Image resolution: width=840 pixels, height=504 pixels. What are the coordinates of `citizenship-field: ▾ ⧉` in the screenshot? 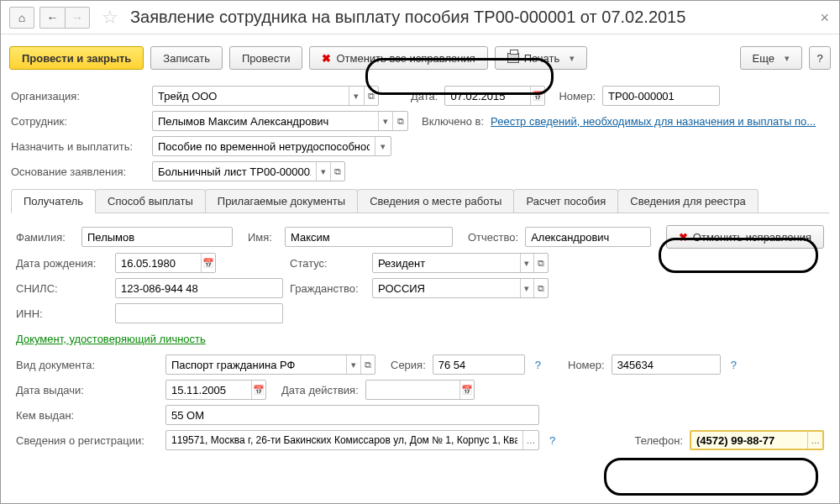 It's located at (460, 288).